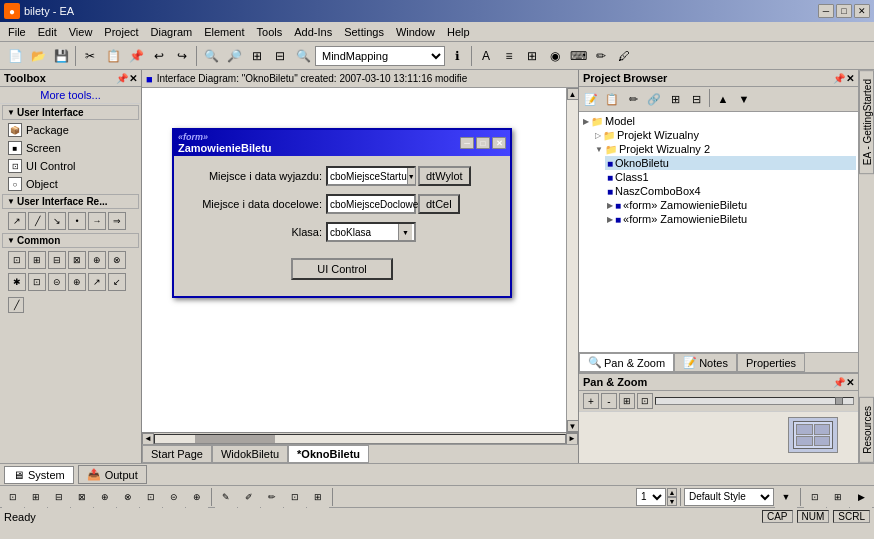 The image size is (874, 539). What do you see at coordinates (850, 382) in the screenshot?
I see `pz-close: ✕` at bounding box center [850, 382].